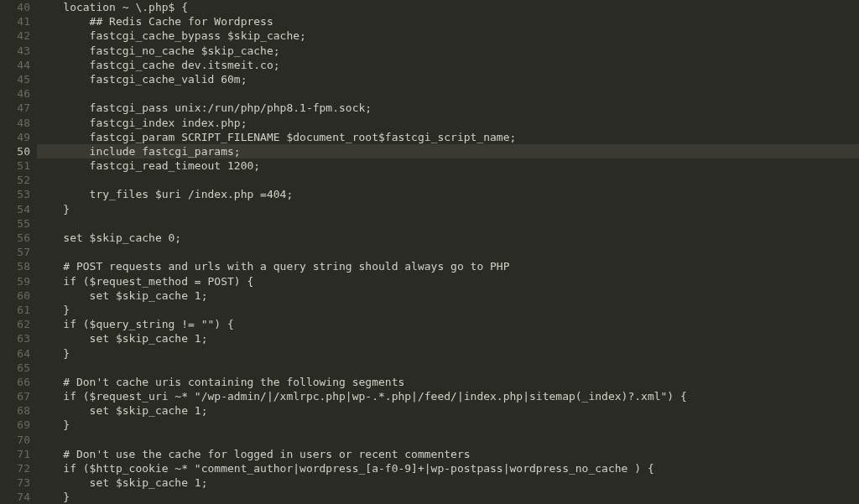  I want to click on line-number: 42, so click(18, 35).